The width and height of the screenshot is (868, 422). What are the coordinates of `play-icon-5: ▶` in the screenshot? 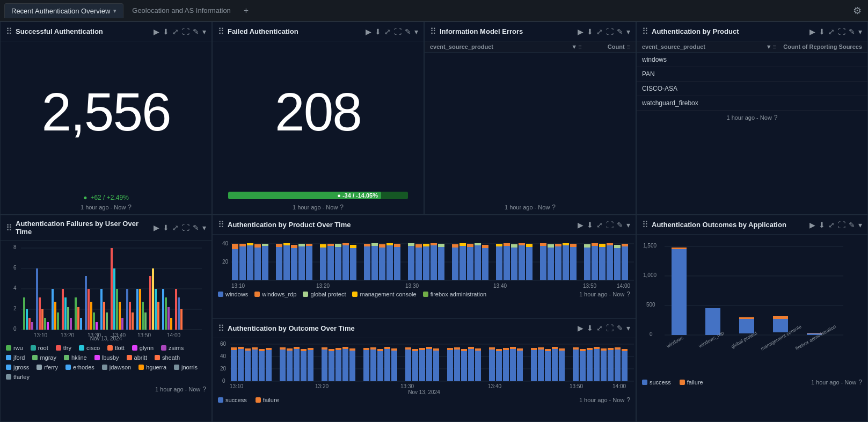 It's located at (157, 228).